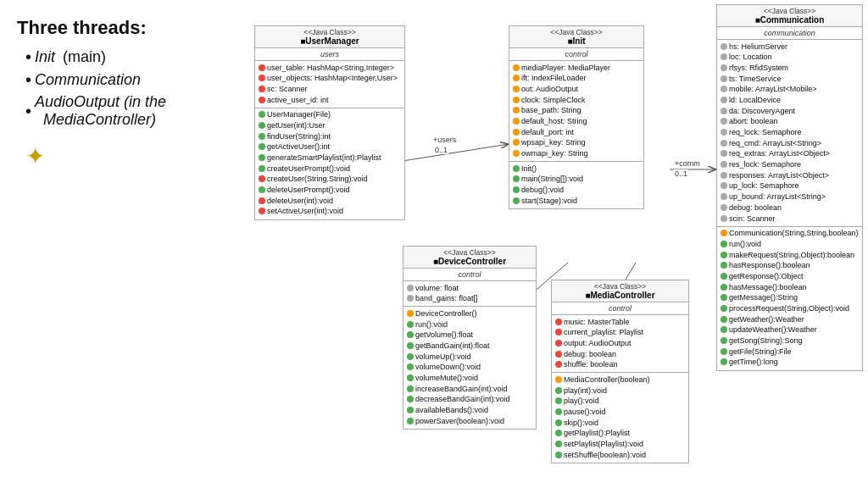 The width and height of the screenshot is (868, 488). What do you see at coordinates (620, 418) in the screenshot?
I see `mediacontroller-methods: MediaController(boolean) play(int):void …` at bounding box center [620, 418].